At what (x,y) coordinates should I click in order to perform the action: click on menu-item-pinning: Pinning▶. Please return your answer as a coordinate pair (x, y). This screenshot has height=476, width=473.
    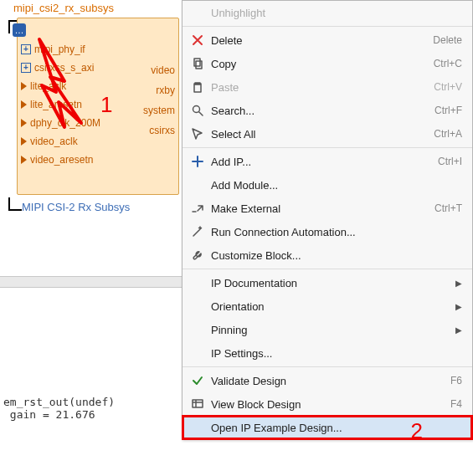
    Looking at the image, I should click on (327, 330).